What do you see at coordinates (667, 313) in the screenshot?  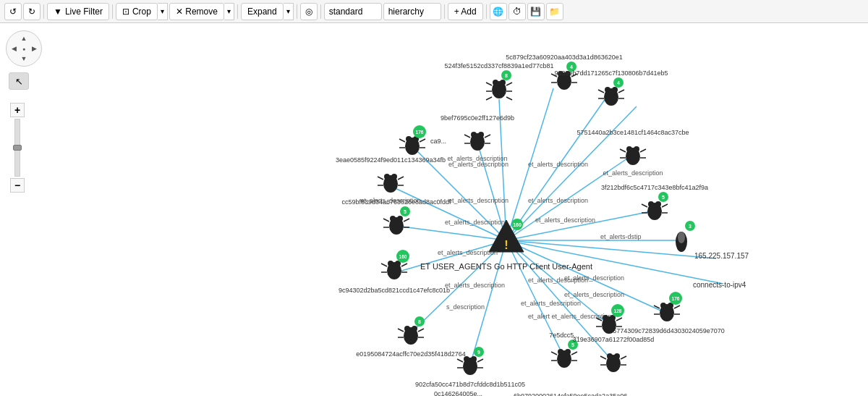 I see `node-15: 176 45774309c72839d6d4303024059e7070` at bounding box center [667, 313].